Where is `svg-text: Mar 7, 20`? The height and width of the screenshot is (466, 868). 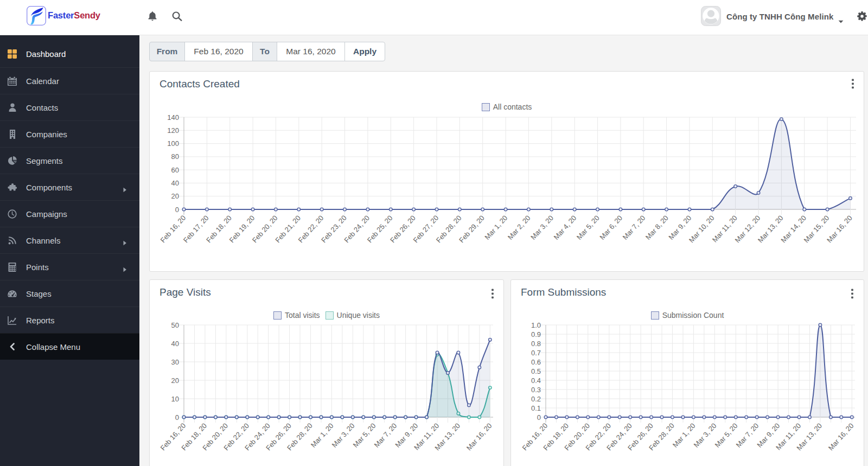 svg-text: Mar 7, 20 is located at coordinates (634, 228).